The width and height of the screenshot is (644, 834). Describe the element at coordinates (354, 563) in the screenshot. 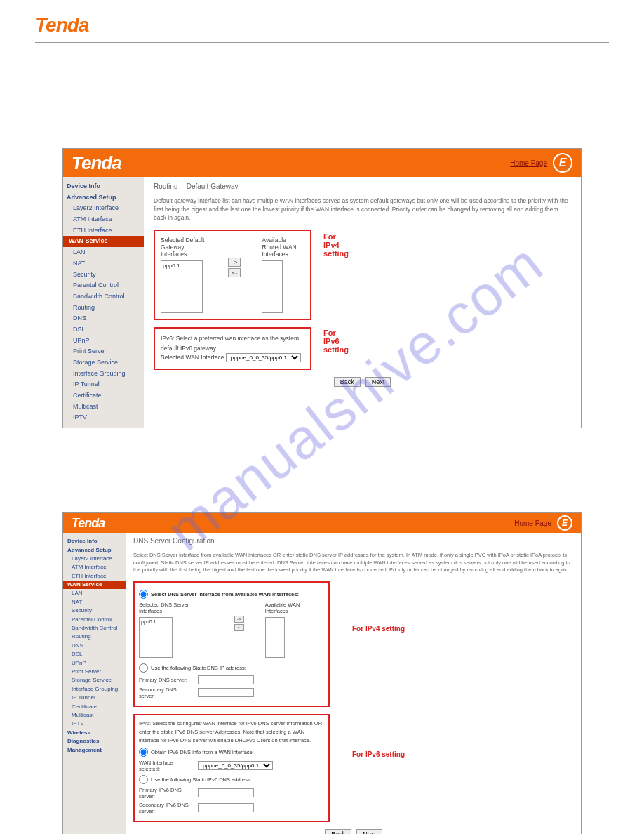

I see `page-description: Select DNS Server Interface from availab…` at that location.